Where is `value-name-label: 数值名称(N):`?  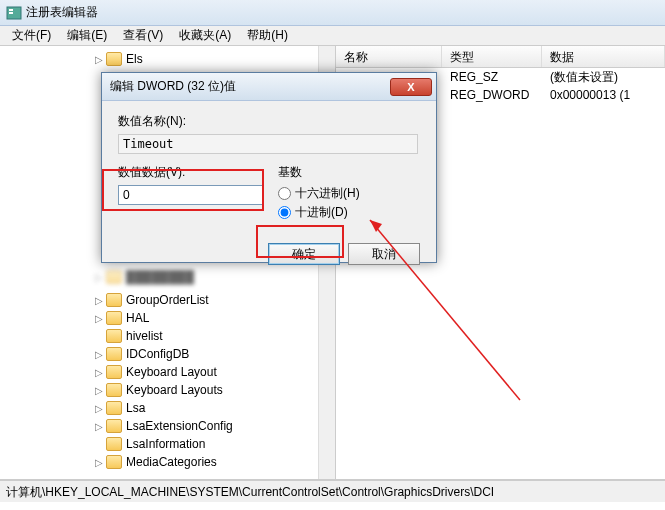
value-name-label: 数值名称(N): is located at coordinates (269, 122).